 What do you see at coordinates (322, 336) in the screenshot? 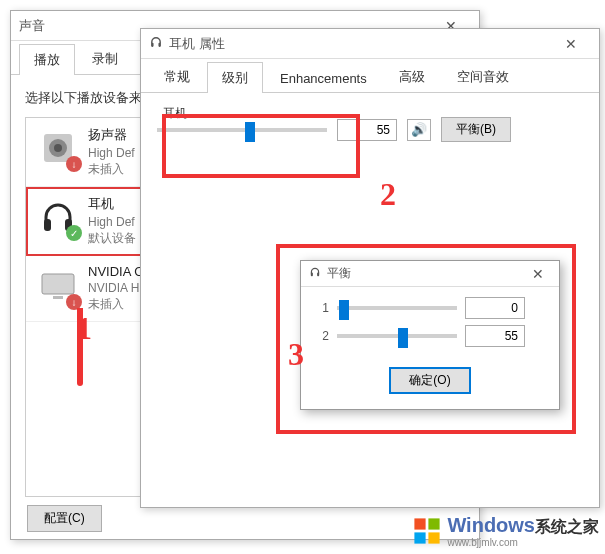
I see `channel-label: 2` at bounding box center [322, 336].